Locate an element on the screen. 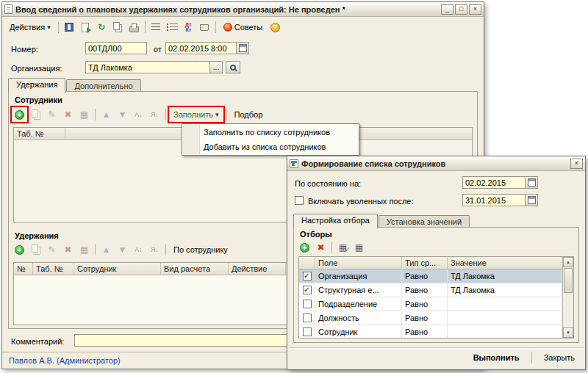 This screenshot has height=373, width=588. maximize-button: □ is located at coordinates (462, 10).